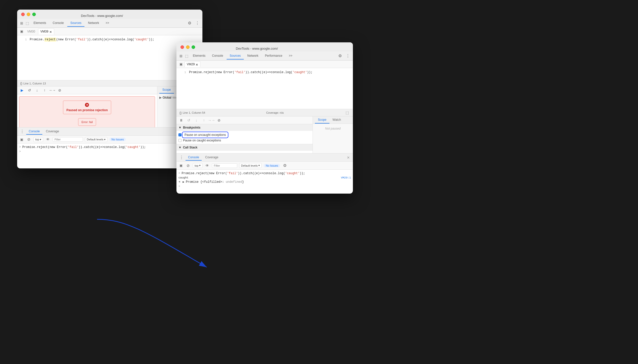 Image resolution: width=638 pixels, height=364 pixels. Describe the element at coordinates (245, 152) in the screenshot. I see `not-paused-stack-2: Not paused` at that location.